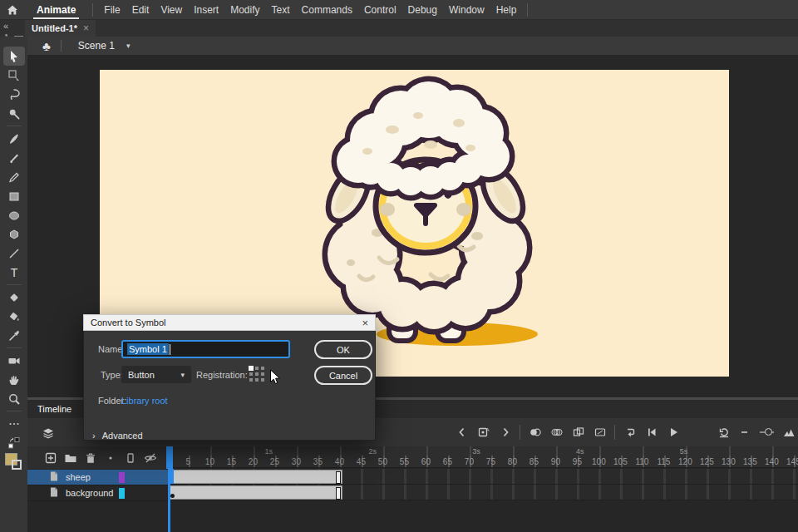 The width and height of the screenshot is (798, 532). I want to click on zoom-slider, so click(766, 432).